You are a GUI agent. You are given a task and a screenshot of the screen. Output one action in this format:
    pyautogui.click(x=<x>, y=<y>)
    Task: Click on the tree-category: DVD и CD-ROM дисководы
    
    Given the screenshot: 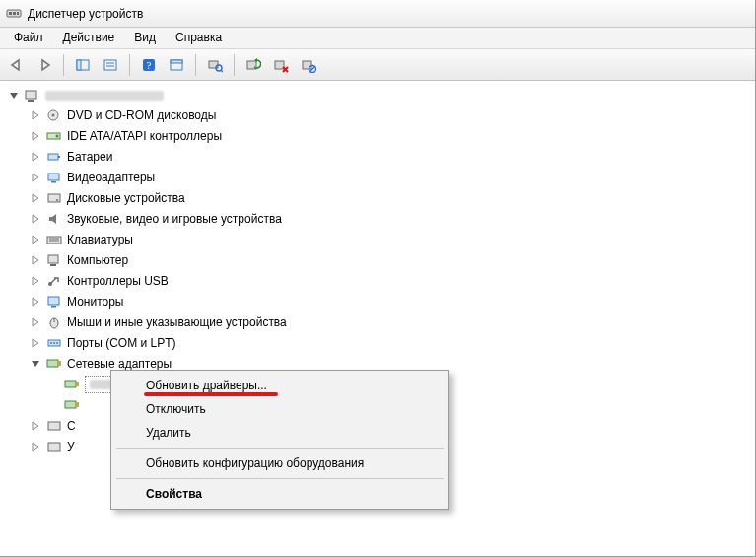 What is the action you would take?
    pyautogui.click(x=378, y=114)
    